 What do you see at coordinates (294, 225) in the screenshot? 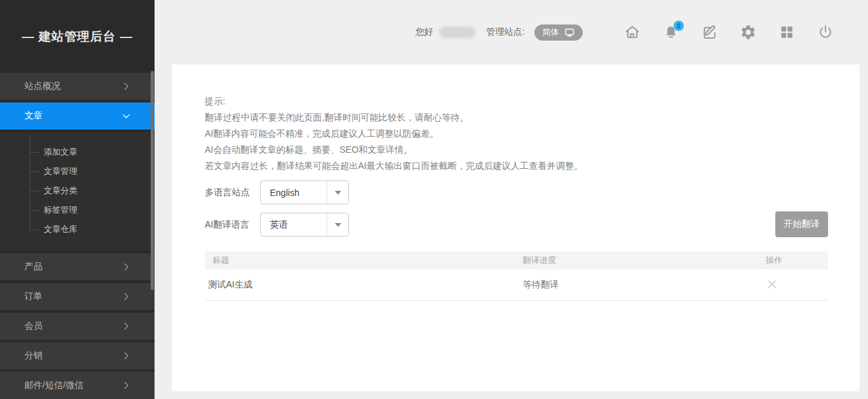
I see `ai-language-value: 英语` at bounding box center [294, 225].